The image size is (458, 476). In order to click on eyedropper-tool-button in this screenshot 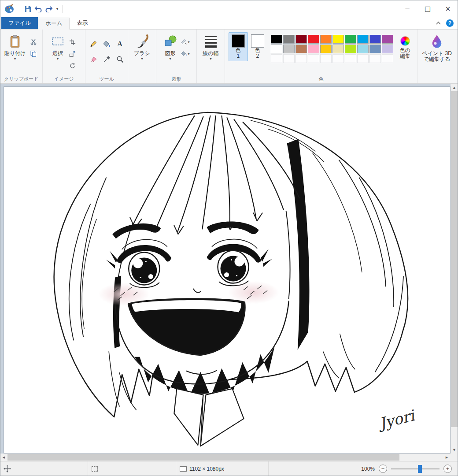, I will do `click(107, 59)`.